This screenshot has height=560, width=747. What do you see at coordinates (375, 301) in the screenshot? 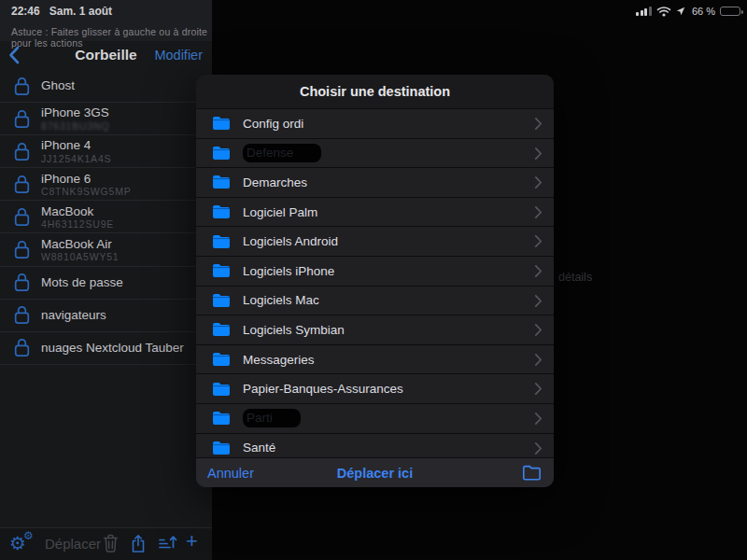
I see `folder-row: Logiciels Mac` at bounding box center [375, 301].